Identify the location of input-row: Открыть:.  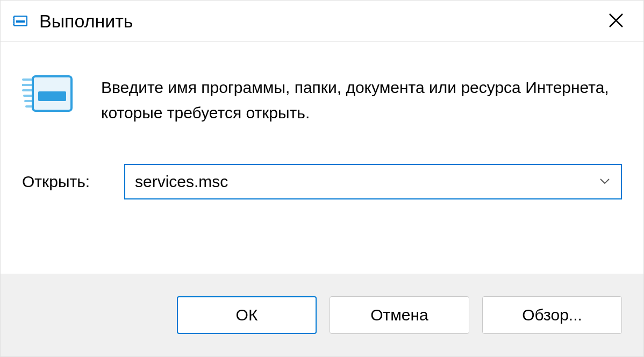
(322, 182).